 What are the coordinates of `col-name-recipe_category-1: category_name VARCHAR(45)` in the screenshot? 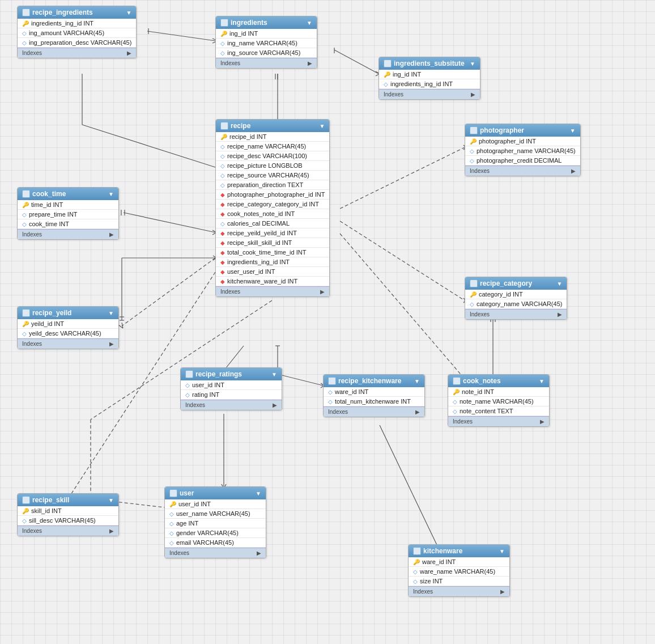 It's located at (519, 304).